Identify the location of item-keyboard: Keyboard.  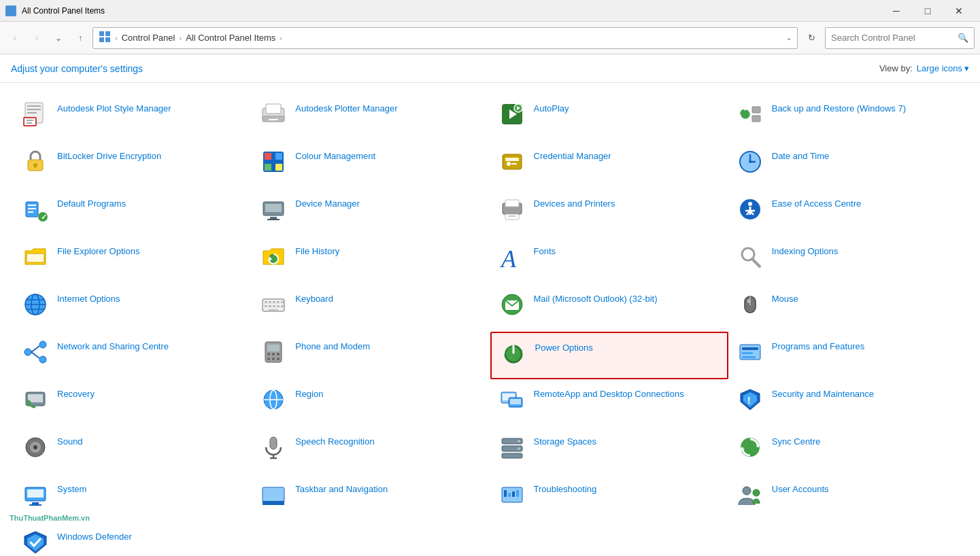
(371, 308).